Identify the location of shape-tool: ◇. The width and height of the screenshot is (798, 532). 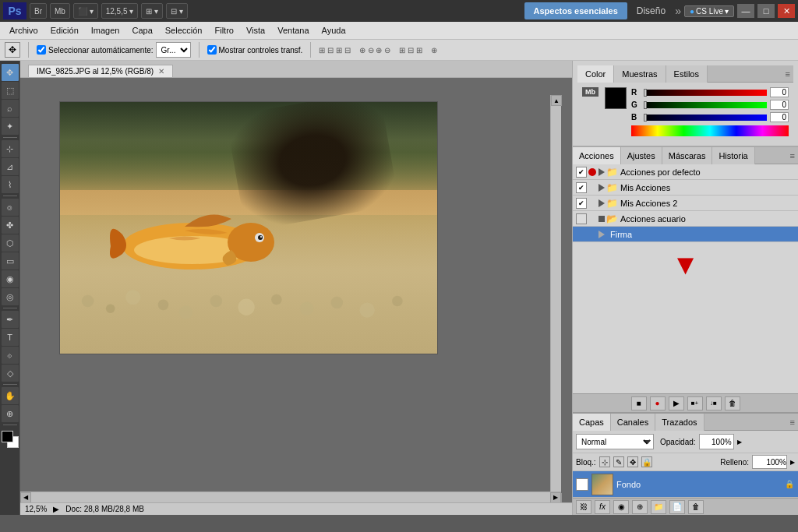
(10, 373).